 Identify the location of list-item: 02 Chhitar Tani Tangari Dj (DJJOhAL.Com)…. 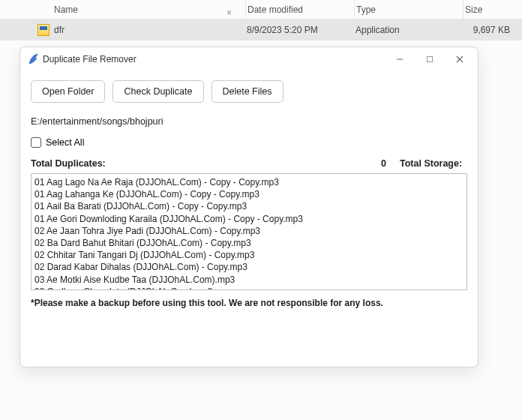
(249, 255).